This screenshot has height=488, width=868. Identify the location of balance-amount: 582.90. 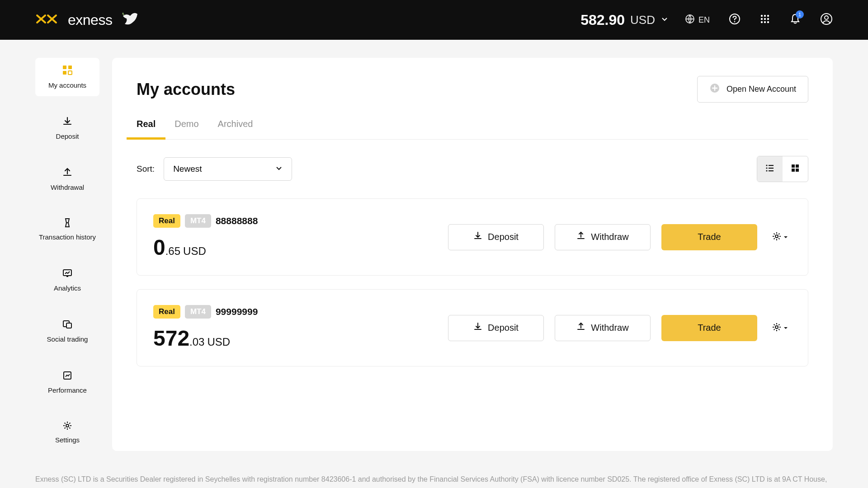
(603, 20).